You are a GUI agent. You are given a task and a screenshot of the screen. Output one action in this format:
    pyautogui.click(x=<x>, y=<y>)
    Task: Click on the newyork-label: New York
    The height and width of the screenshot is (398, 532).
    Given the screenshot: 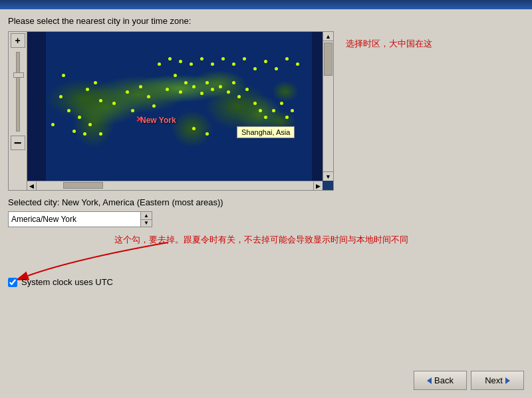 What is the action you would take?
    pyautogui.click(x=158, y=120)
    